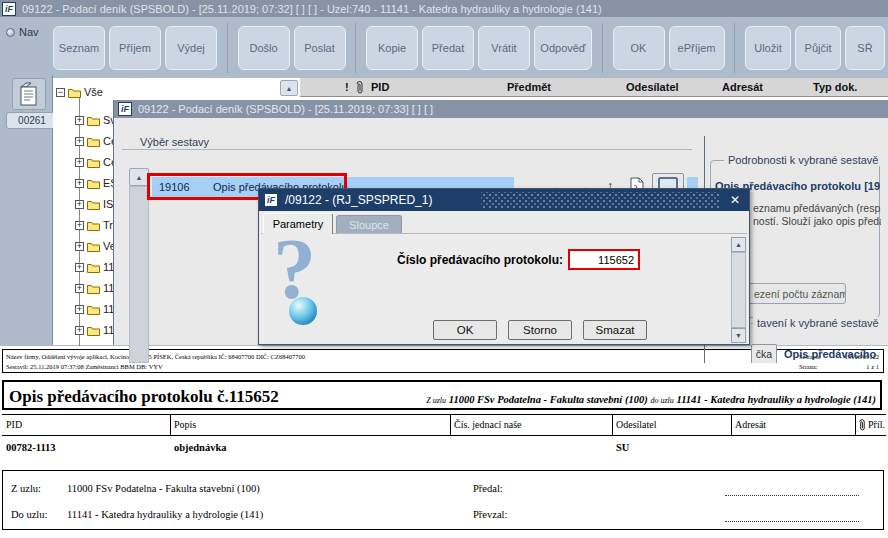 The image size is (888, 538). What do you see at coordinates (622, 448) in the screenshot?
I see `doc-row-odesilatel: SU` at bounding box center [622, 448].